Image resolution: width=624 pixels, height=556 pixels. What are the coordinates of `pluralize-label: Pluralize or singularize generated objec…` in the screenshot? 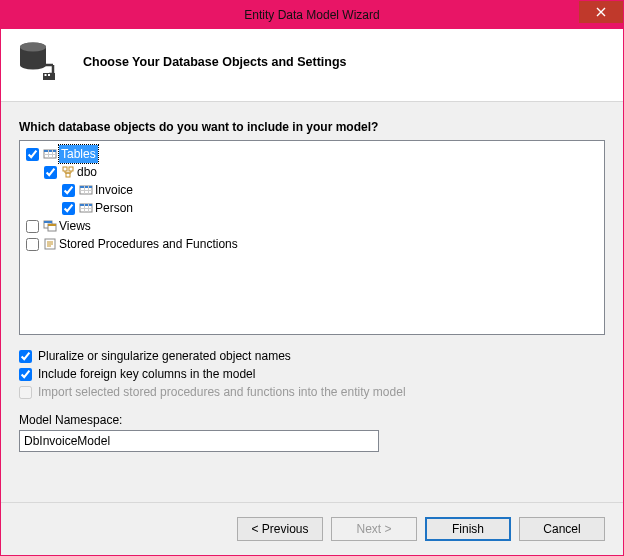 It's located at (164, 356).